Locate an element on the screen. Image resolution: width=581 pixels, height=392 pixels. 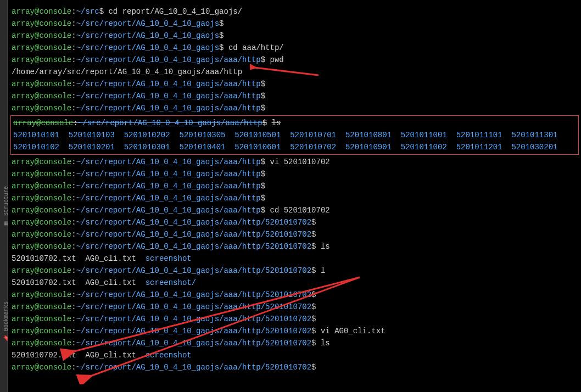
terminal-line: array@console:~/src$ cd report/AG_10_0_4… is located at coordinates (294, 12).